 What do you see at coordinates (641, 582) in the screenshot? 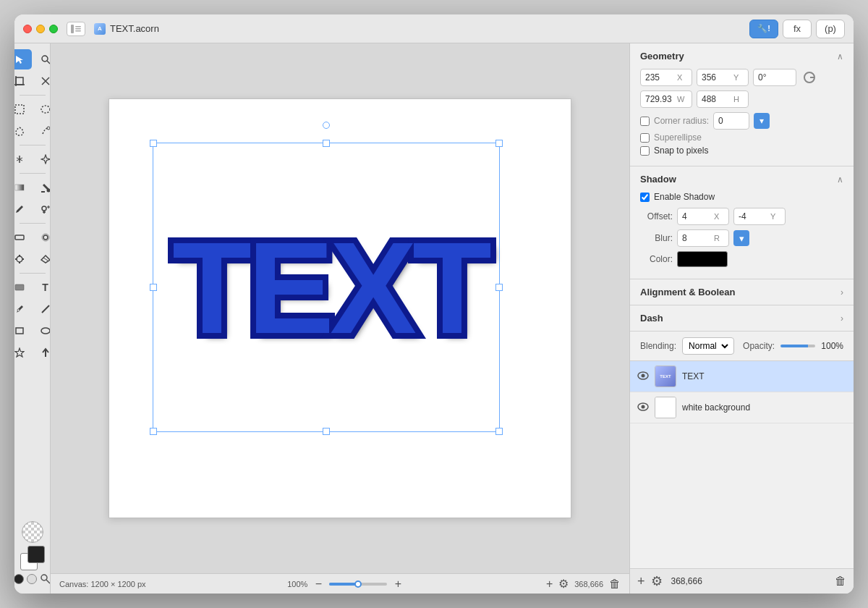
I see `add-layer-bottom-button: +` at bounding box center [641, 582].